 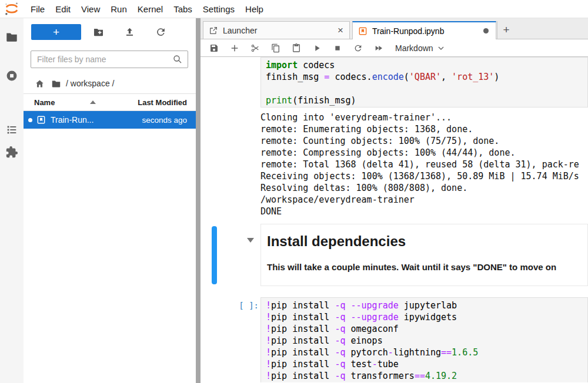 I want to click on menu-bar: File Edit View Run Kernel Tabs Settings …, so click(x=294, y=9).